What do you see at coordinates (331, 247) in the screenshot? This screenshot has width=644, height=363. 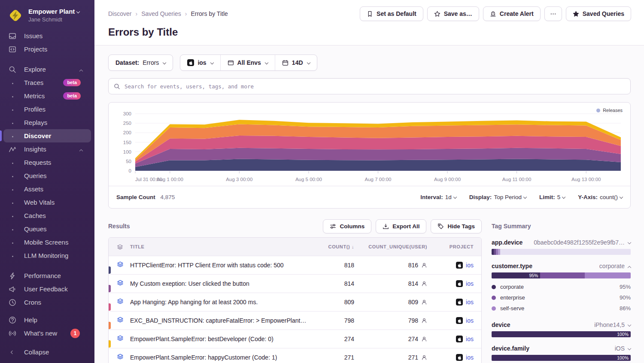 I see `column-count: COUNT() ↓` at bounding box center [331, 247].